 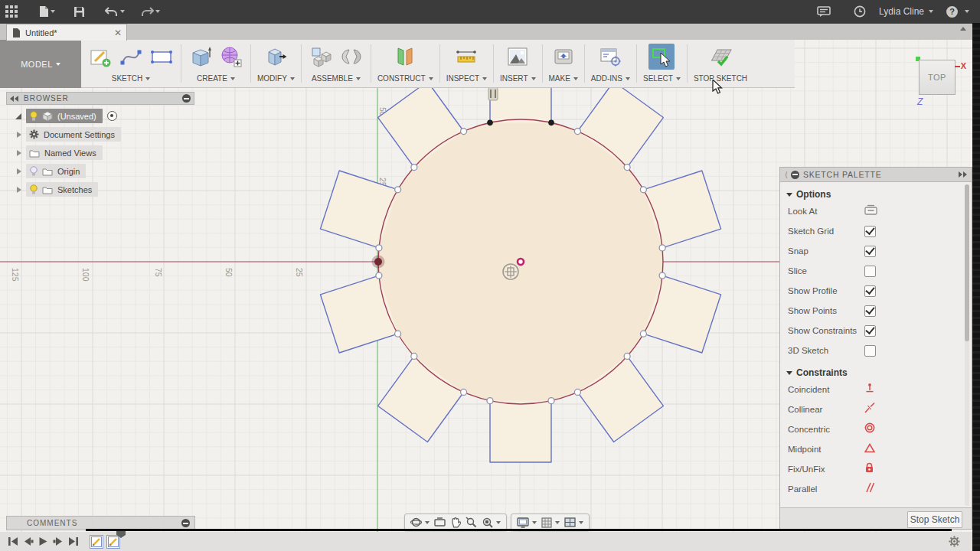 I want to click on vertical-constraint-badge, so click(x=493, y=93).